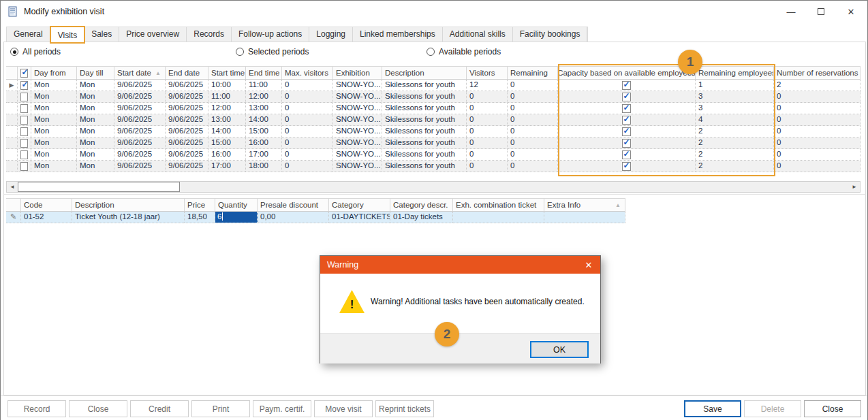 Image resolution: width=868 pixels, height=420 pixels. What do you see at coordinates (433, 166) in the screenshot?
I see `table-row: MonMon9/06/20259/06/202517:0018:000SNOW-…` at bounding box center [433, 166].